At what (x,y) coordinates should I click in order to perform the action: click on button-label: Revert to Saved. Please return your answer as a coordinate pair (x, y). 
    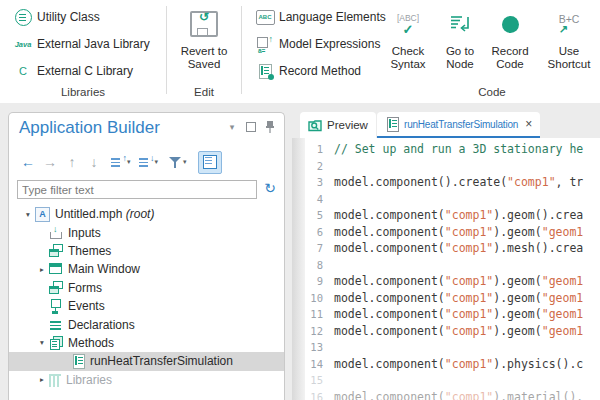
    Looking at the image, I should click on (204, 58).